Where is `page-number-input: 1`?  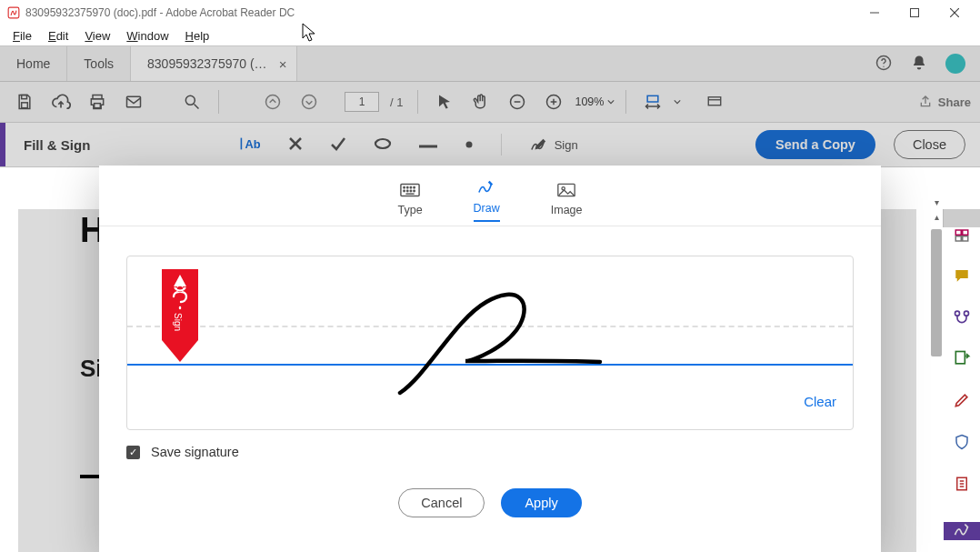 page-number-input: 1 is located at coordinates (362, 102).